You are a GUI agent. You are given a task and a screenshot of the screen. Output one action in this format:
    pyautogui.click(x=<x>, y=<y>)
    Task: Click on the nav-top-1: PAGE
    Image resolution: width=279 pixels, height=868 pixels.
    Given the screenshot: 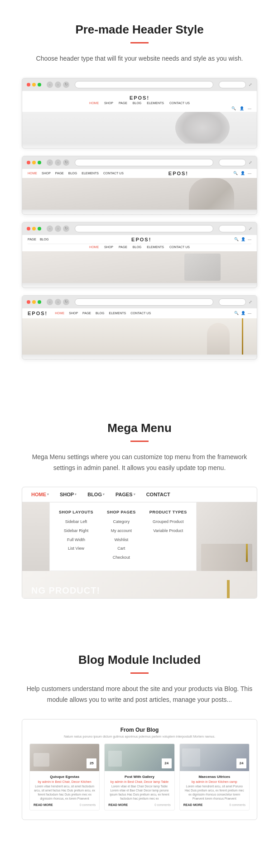 What is the action you would take?
    pyautogui.click(x=32, y=239)
    